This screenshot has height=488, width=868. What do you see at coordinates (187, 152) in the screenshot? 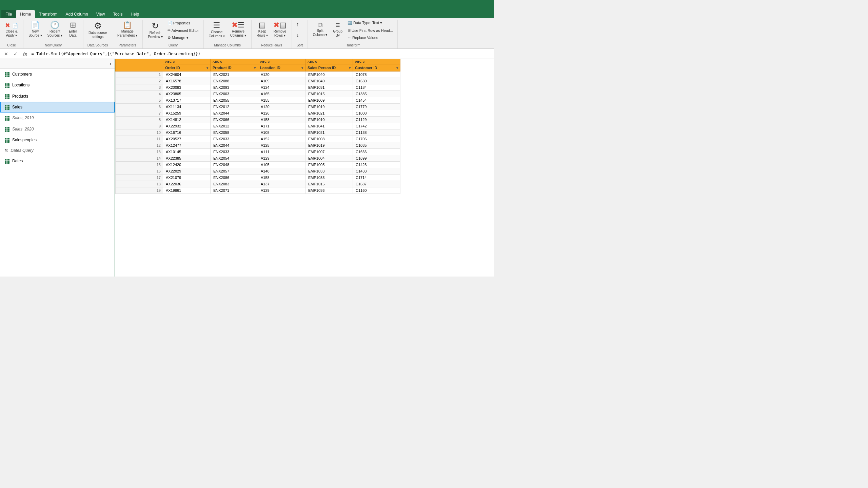
I see `cell-order-id: AX10145` at bounding box center [187, 152].